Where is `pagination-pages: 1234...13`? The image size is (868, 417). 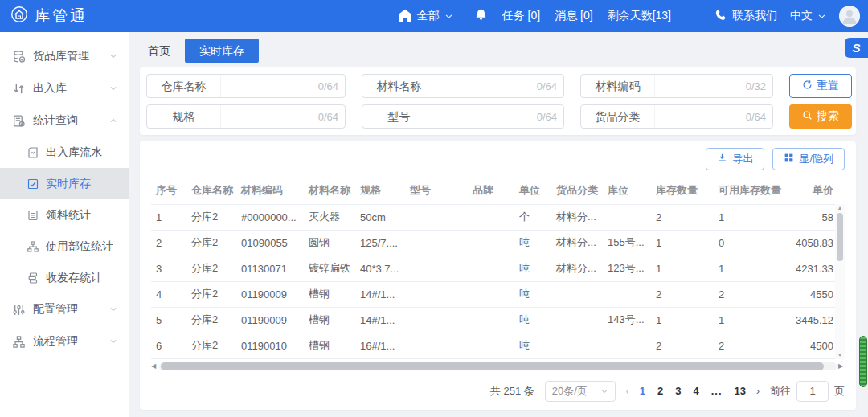
pagination-pages: 1234...13 is located at coordinates (693, 390).